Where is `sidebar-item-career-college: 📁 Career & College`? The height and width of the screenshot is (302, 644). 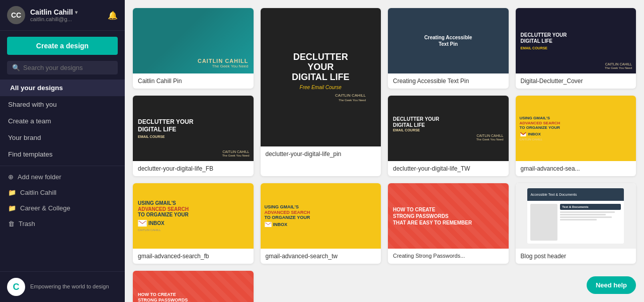 sidebar-item-career-college: 📁 Career & College is located at coordinates (62, 208).